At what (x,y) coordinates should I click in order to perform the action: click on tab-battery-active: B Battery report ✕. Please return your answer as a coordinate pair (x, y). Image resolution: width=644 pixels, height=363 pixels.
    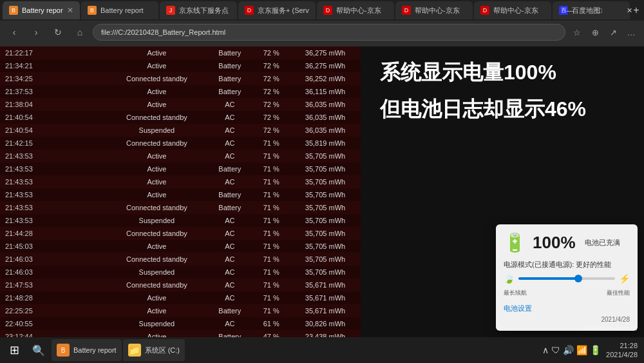
    Looking at the image, I should click on (41, 10).